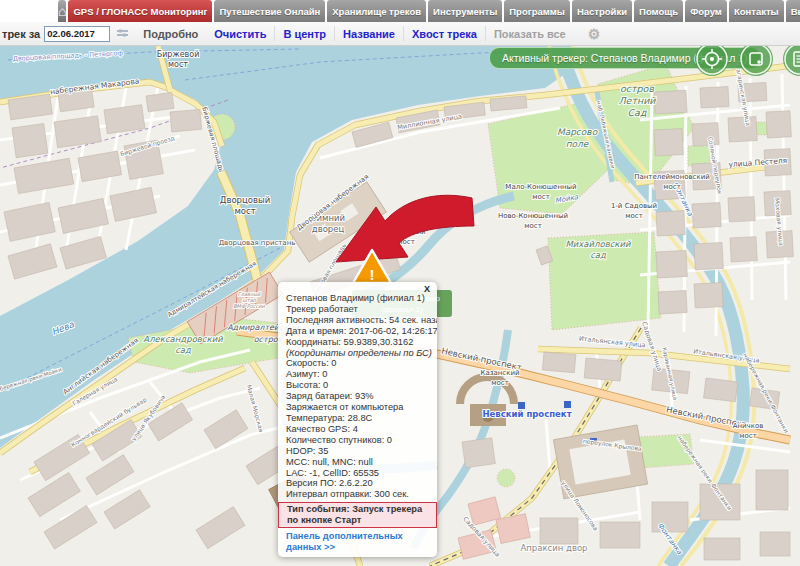 This screenshot has height=566, width=800. What do you see at coordinates (427, 290) in the screenshot?
I see `close-icon: X` at bounding box center [427, 290].